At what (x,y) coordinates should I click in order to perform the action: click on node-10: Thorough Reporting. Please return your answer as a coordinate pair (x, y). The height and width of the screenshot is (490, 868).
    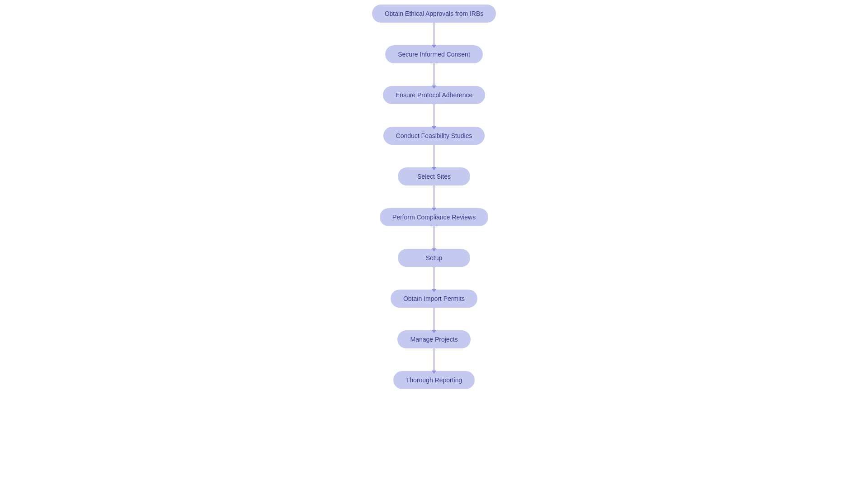
    Looking at the image, I should click on (434, 380).